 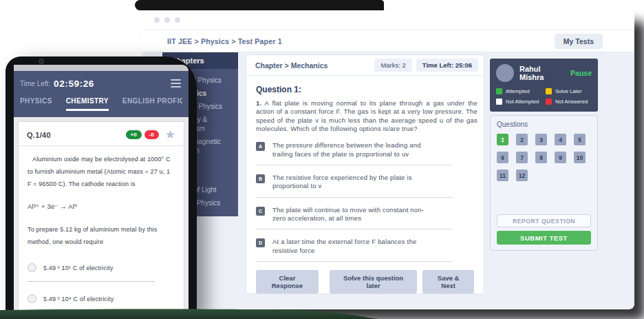 What do you see at coordinates (260, 243) in the screenshot?
I see `option-d-badge: D` at bounding box center [260, 243].